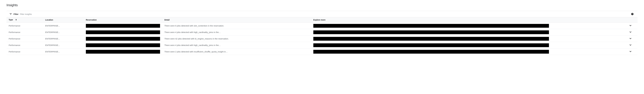 Image resolution: width=644 pixels, height=94 pixels. Describe the element at coordinates (25, 20) in the screenshot. I see `column-header-type: Type` at that location.